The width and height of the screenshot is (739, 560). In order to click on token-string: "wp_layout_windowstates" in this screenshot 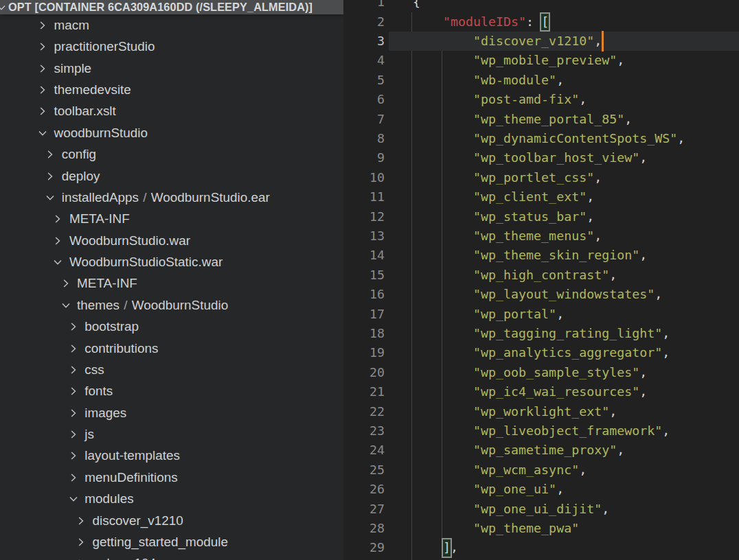, I will do `click(564, 294)`.